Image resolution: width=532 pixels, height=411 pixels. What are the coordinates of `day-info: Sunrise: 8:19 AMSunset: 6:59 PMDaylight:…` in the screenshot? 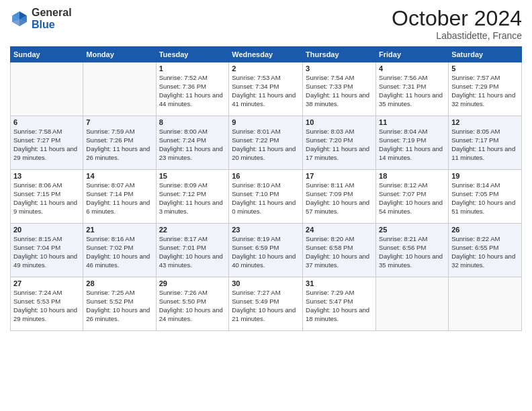 It's located at (266, 253).